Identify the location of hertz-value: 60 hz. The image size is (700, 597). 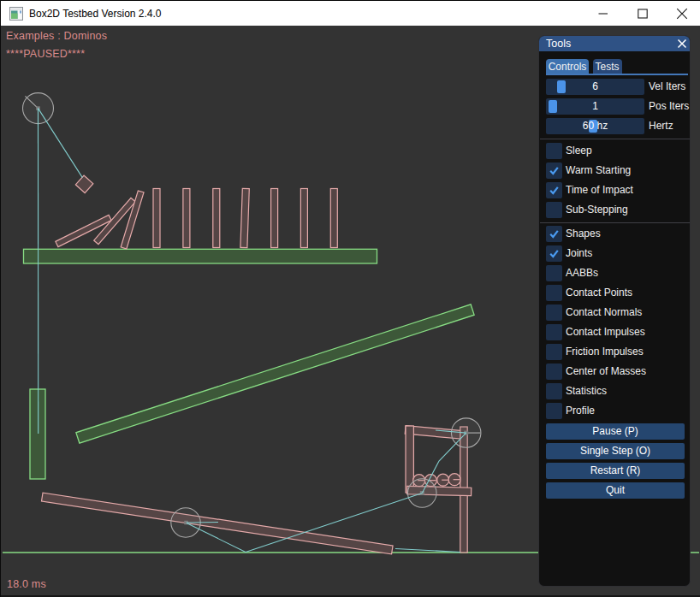
(596, 127).